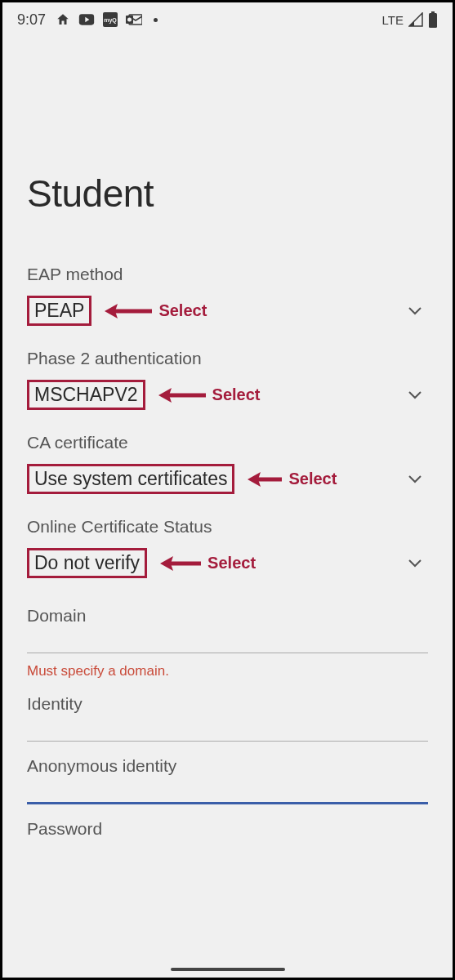 This screenshot has height=980, width=455. Describe the element at coordinates (227, 781) in the screenshot. I see `anon-field: Anonymous identity` at that location.